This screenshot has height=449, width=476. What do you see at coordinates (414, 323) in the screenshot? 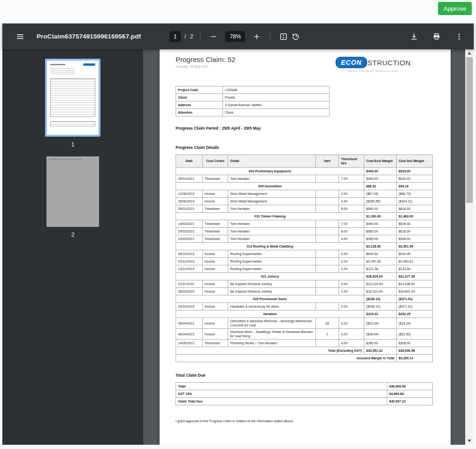
I see `item-cost-incl: ($24.24)` at bounding box center [414, 323].